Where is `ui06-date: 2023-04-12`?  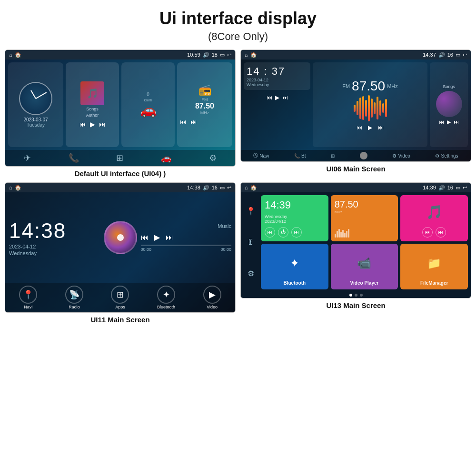 ui06-date: 2023-04-12 is located at coordinates (277, 80).